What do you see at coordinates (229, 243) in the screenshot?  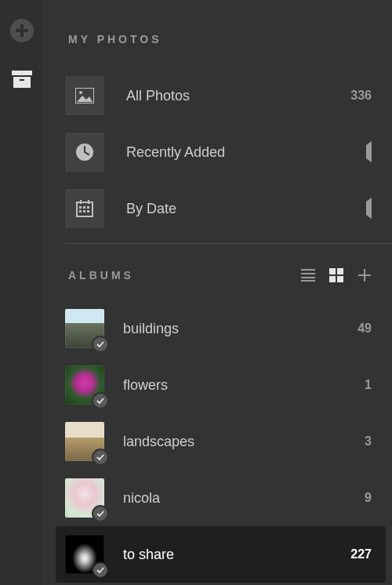 I see `section-divider` at bounding box center [229, 243].